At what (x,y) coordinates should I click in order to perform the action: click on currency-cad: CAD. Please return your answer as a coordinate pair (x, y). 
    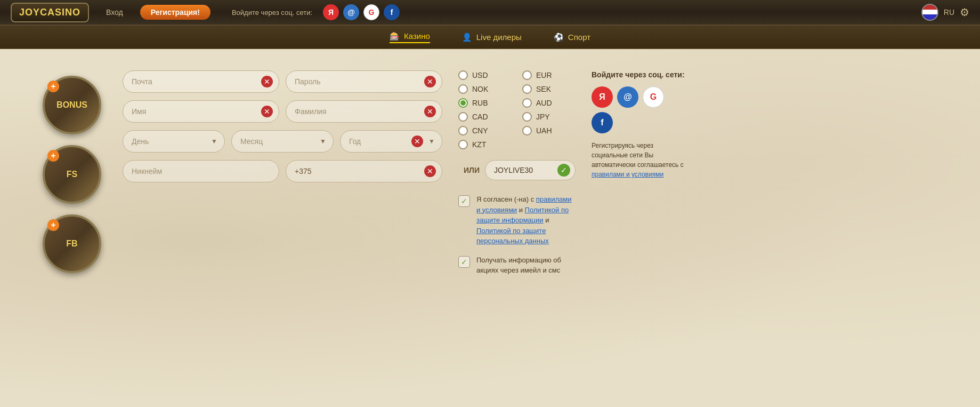
    Looking at the image, I should click on (485, 117).